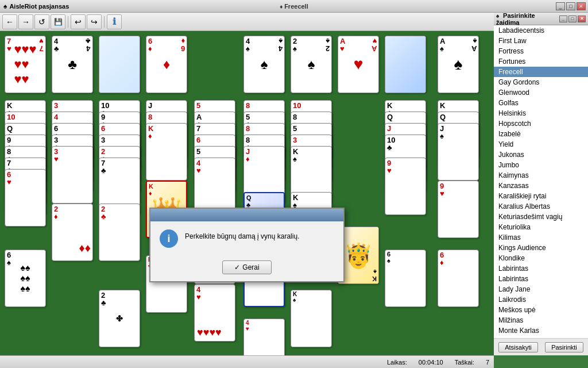 The image size is (588, 368). What do you see at coordinates (247, 239) in the screenshot?
I see `dialog-content: i Perkelkite būgnų damą į vynų karalių.` at bounding box center [247, 239].